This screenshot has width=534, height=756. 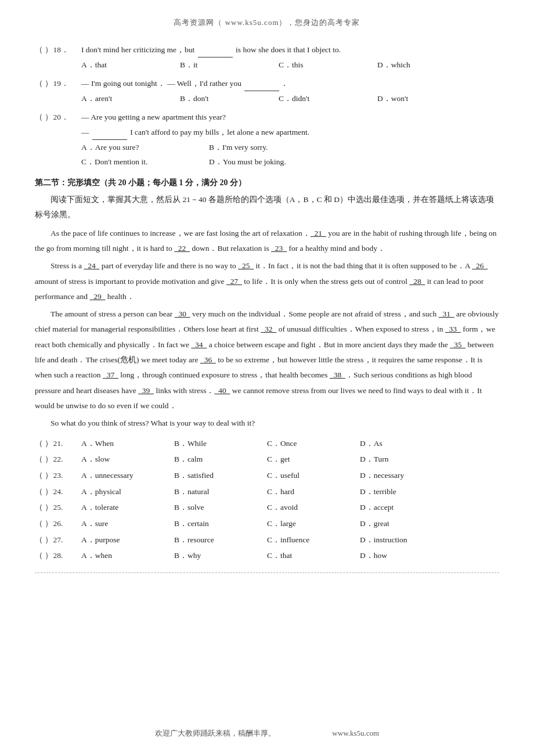 I want to click on q28-opt-a: A．when, so click(x=128, y=556).